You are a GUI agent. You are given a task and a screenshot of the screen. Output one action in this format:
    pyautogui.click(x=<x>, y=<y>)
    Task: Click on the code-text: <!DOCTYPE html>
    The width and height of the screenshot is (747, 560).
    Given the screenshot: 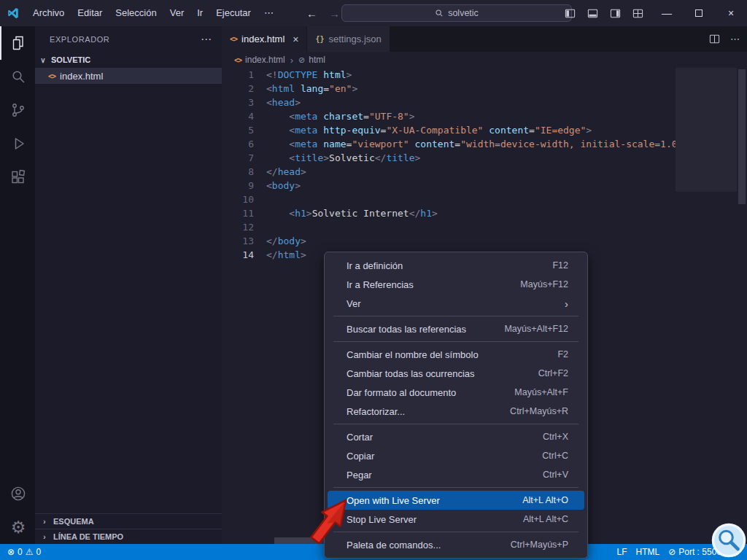 What is the action you would take?
    pyautogui.click(x=309, y=74)
    